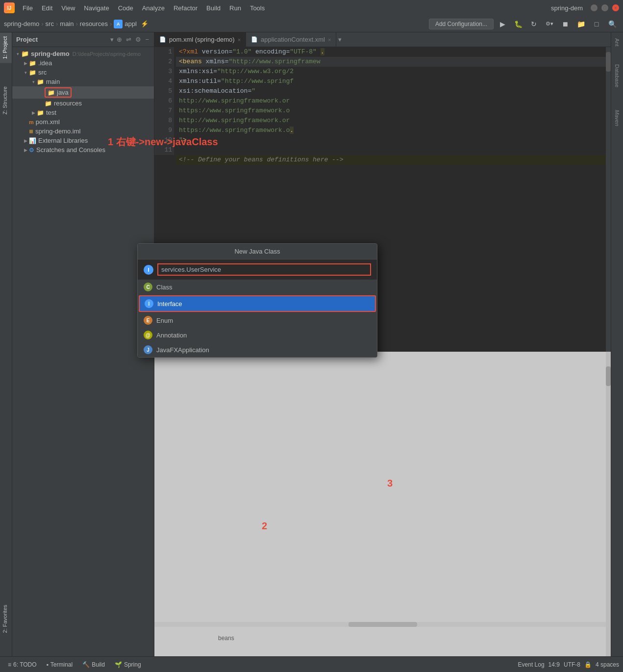  I want to click on new-java-class-dialog: New Java Class I C Class I Interface, so click(257, 300).